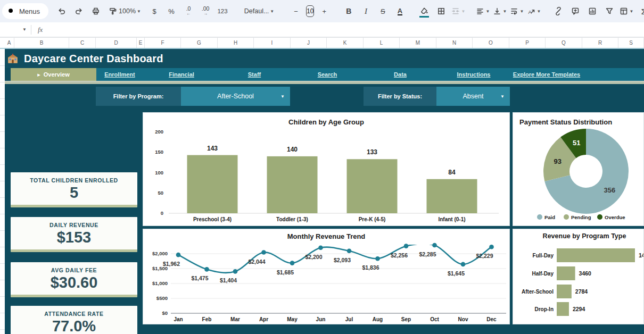 The image size is (644, 334). What do you see at coordinates (473, 96) in the screenshot?
I see `filter-status-dropdown: Absent ▼` at bounding box center [473, 96].